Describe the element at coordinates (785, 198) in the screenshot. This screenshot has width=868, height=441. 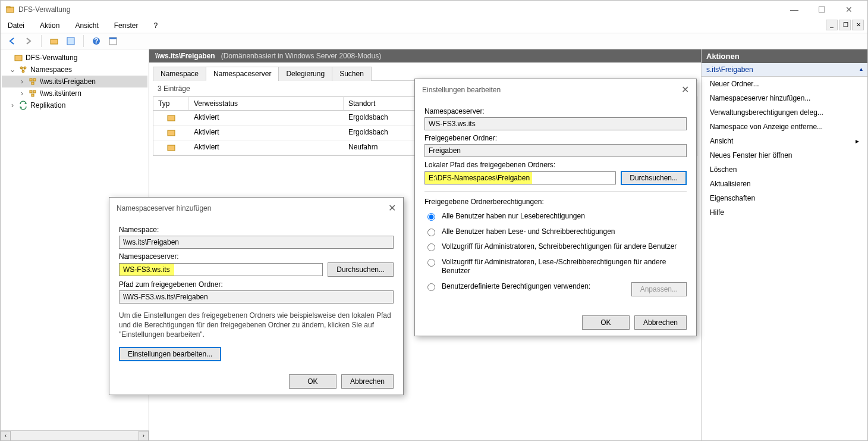
I see `action-properties: Eigenschaften` at that location.